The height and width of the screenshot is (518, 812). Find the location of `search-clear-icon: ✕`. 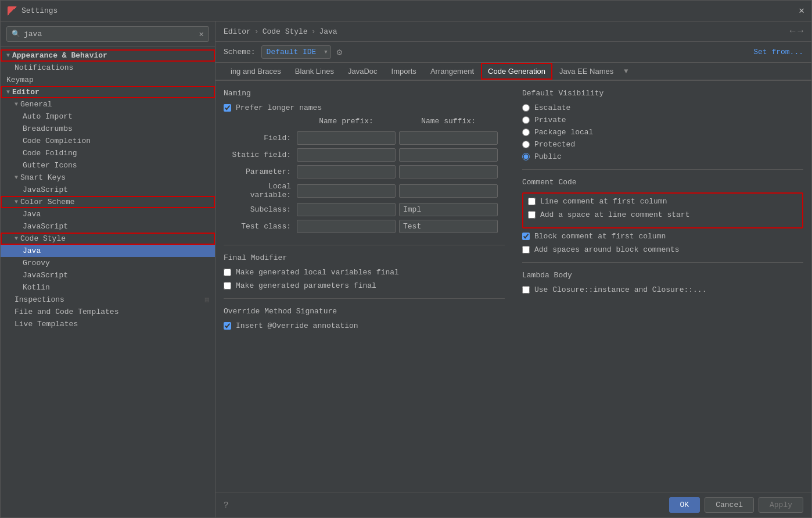

search-clear-icon: ✕ is located at coordinates (202, 34).